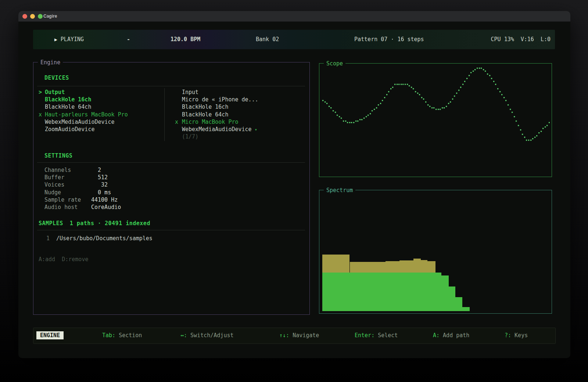  I want to click on voices-count: V:16, so click(527, 39).